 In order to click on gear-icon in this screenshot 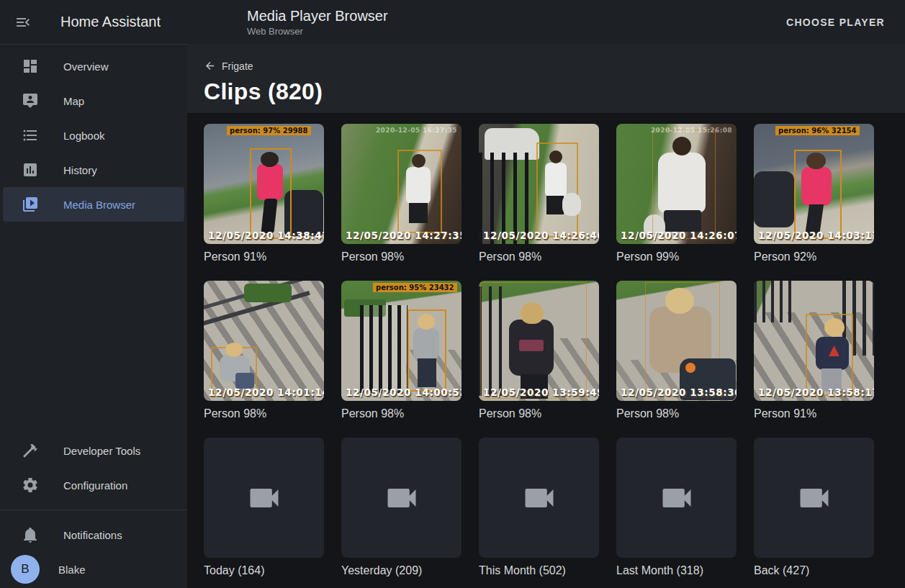, I will do `click(30, 485)`.